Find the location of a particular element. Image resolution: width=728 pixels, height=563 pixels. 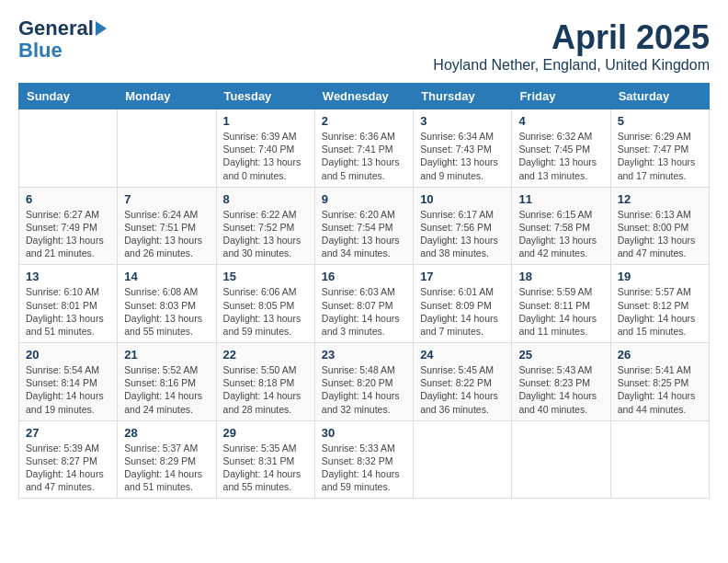

cell-content: Sunrise: 6:32 AMSunset: 7:45 PMDaylight:… is located at coordinates (561, 156).